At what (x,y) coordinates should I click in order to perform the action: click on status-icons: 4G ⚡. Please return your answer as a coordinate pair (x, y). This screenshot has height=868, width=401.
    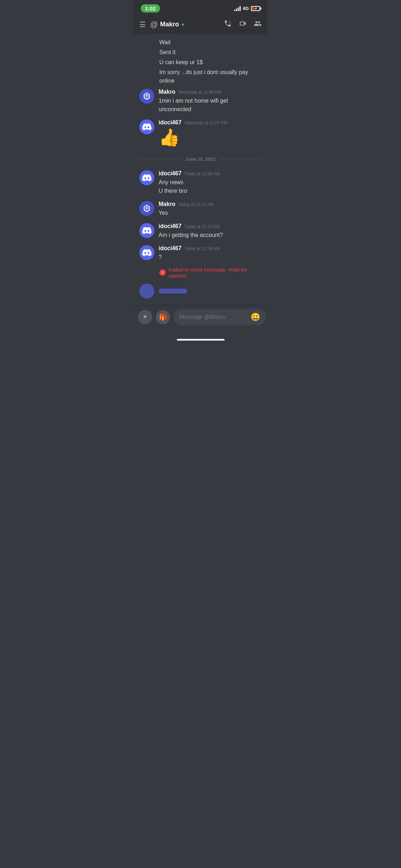
    Looking at the image, I should click on (247, 9).